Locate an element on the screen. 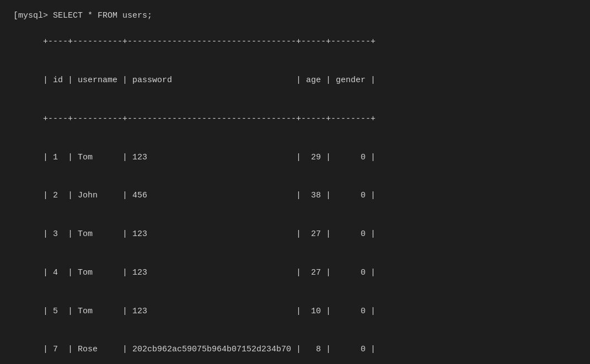  table-1-row-1: | 2 | John | 456 | 38 | 0 | is located at coordinates (210, 195).